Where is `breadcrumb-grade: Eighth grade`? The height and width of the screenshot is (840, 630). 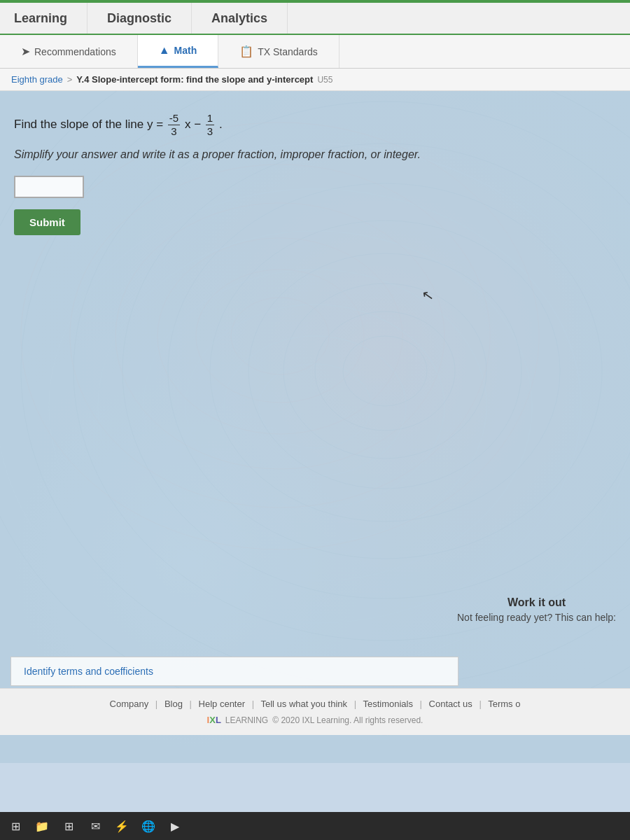 breadcrumb-grade: Eighth grade is located at coordinates (37, 80).